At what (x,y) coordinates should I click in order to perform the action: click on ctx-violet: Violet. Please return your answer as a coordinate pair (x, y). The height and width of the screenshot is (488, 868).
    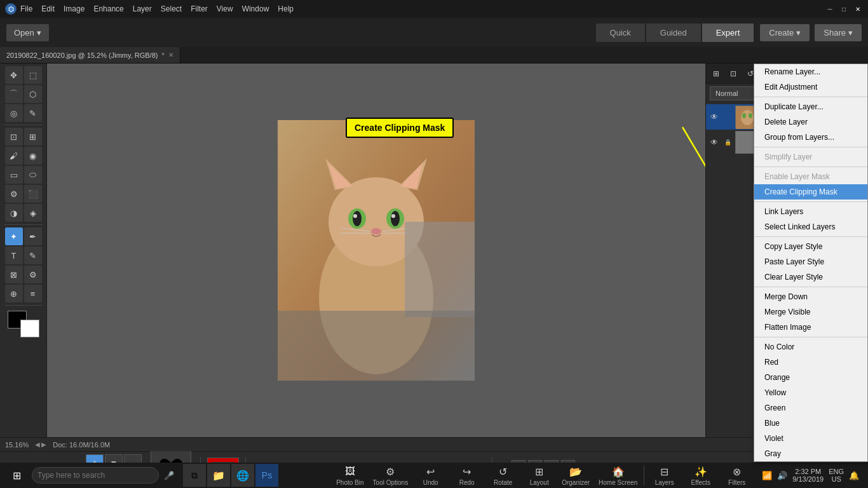
    Looking at the image, I should click on (811, 438).